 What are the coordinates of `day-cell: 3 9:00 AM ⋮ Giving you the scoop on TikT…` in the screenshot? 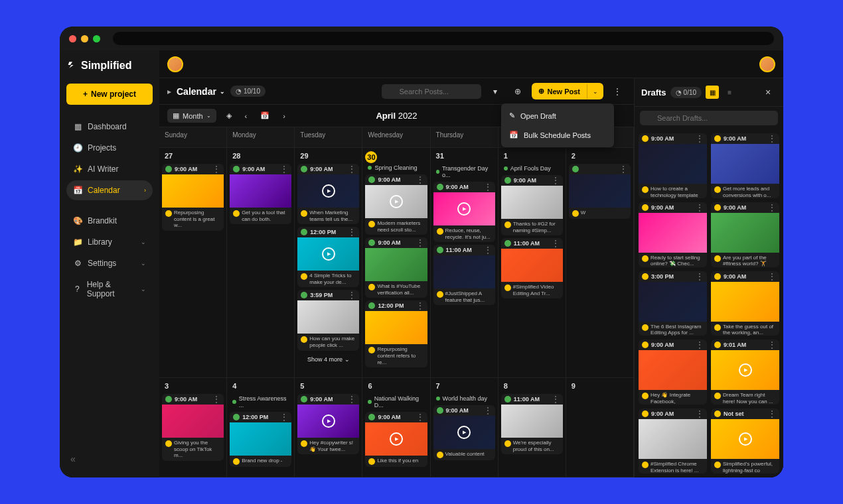 It's located at (193, 428).